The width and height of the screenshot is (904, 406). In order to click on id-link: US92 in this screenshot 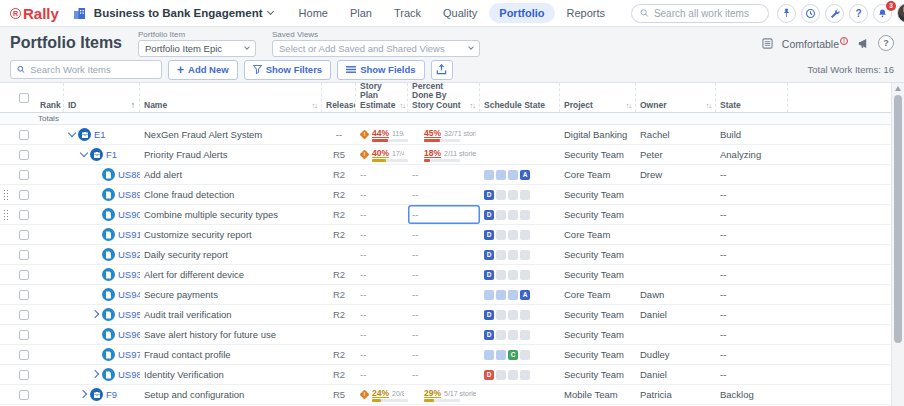, I will do `click(129, 254)`.